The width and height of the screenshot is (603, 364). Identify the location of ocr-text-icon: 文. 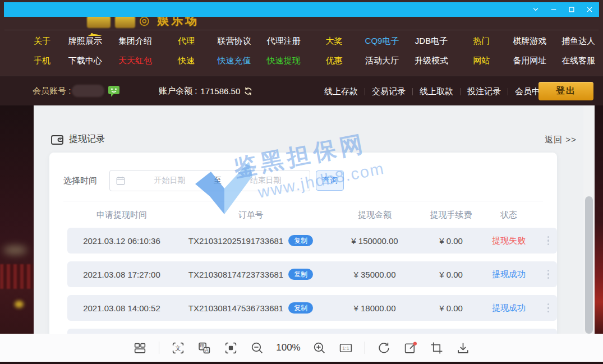
(178, 348).